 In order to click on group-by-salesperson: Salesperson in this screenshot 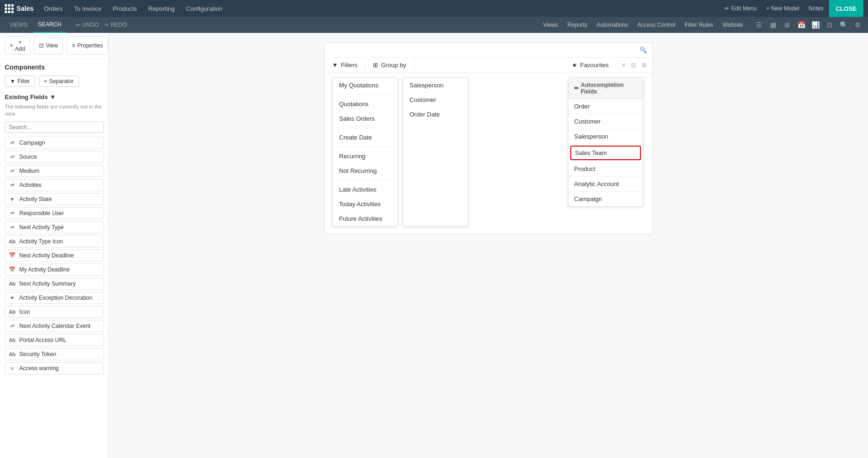, I will do `click(435, 85)`.